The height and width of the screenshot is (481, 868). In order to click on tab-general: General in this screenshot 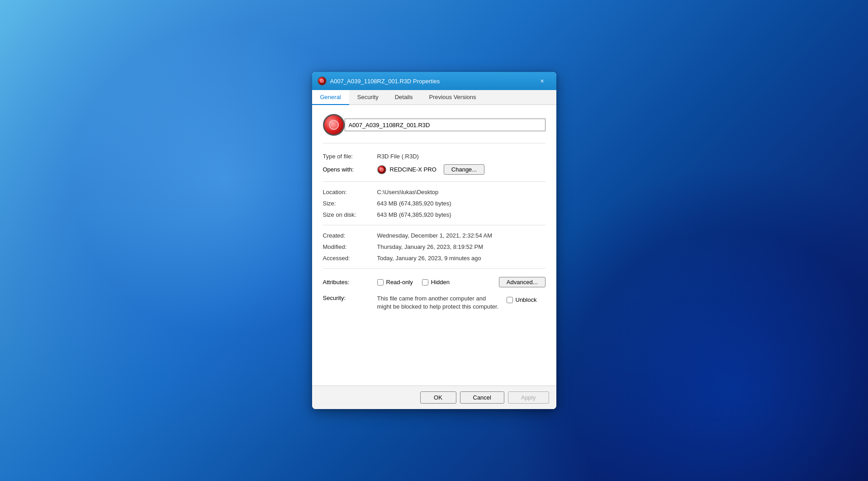, I will do `click(331, 98)`.